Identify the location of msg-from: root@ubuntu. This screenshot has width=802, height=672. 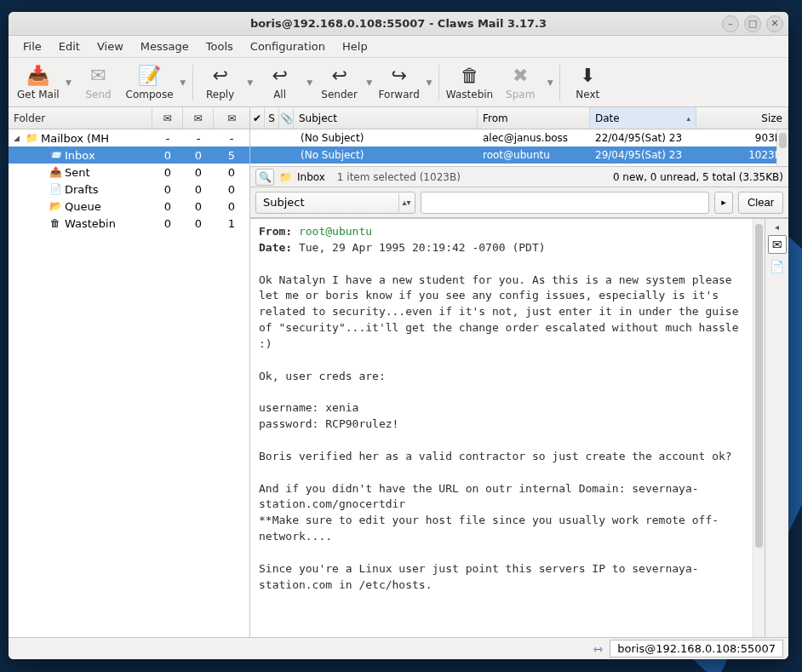
(534, 155).